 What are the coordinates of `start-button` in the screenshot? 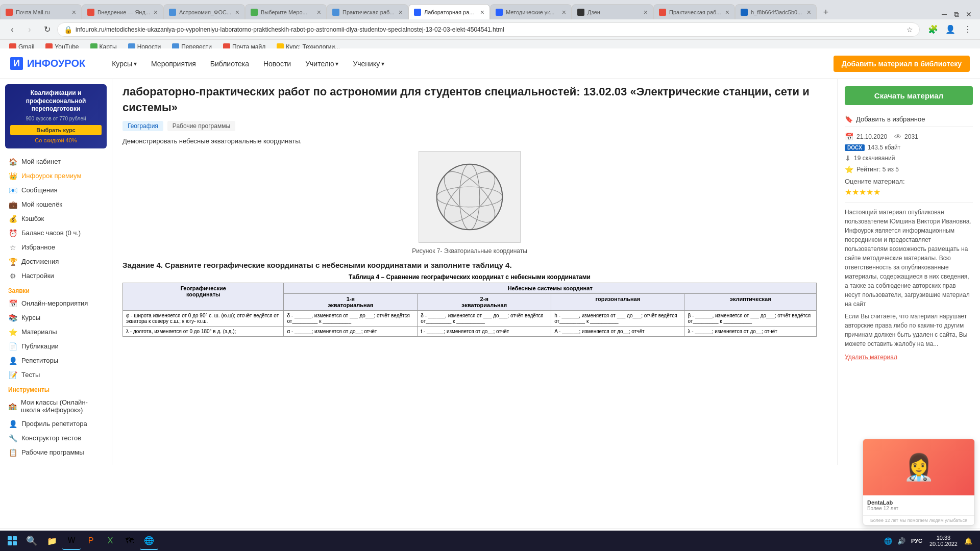 It's located at (12, 541).